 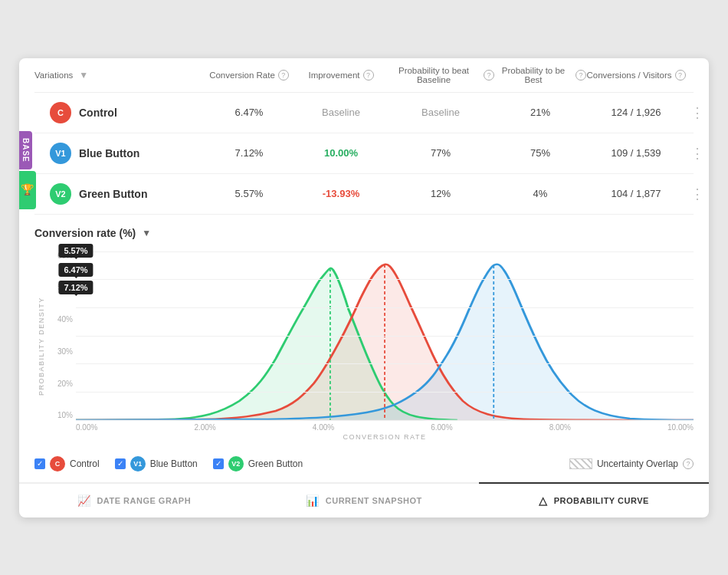 What do you see at coordinates (697, 113) in the screenshot?
I see `menu-dots-control: ⋮` at bounding box center [697, 113].